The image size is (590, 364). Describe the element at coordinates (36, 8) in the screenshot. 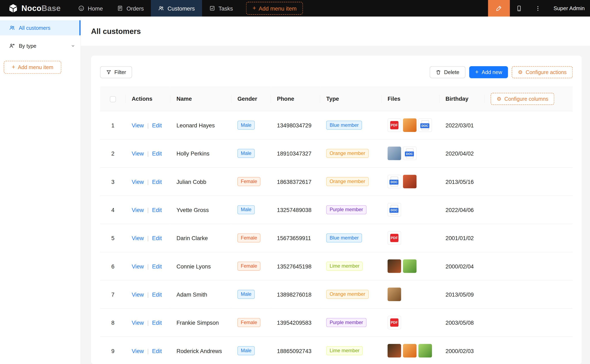

I see `nocobase-logo: NocoBase` at that location.